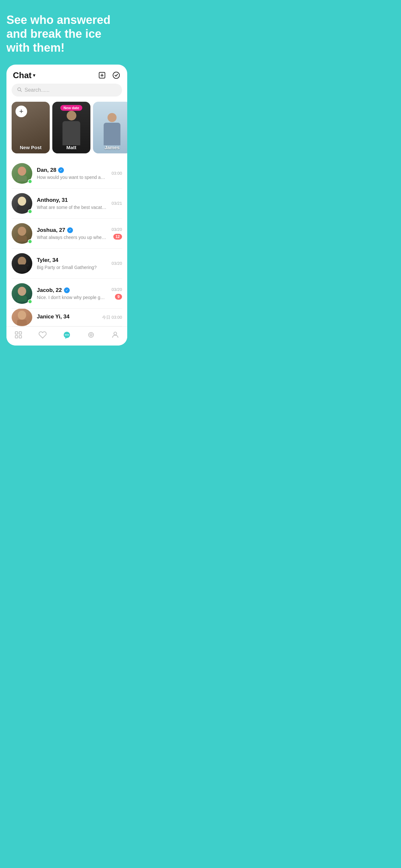 The width and height of the screenshot is (401, 868). I want to click on header-actions, so click(109, 75).